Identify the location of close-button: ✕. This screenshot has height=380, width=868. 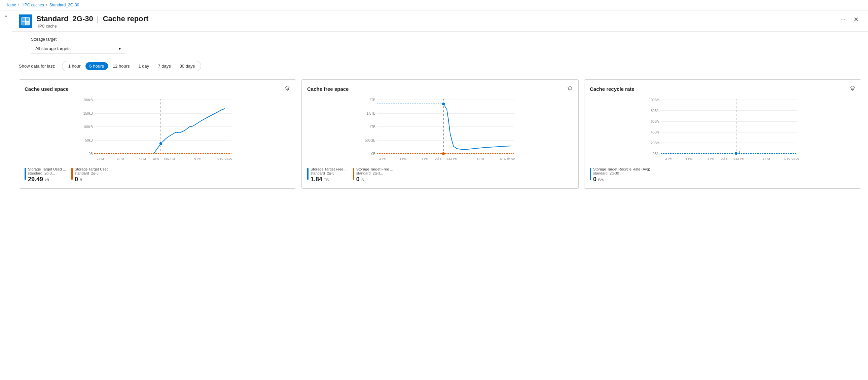
(856, 20).